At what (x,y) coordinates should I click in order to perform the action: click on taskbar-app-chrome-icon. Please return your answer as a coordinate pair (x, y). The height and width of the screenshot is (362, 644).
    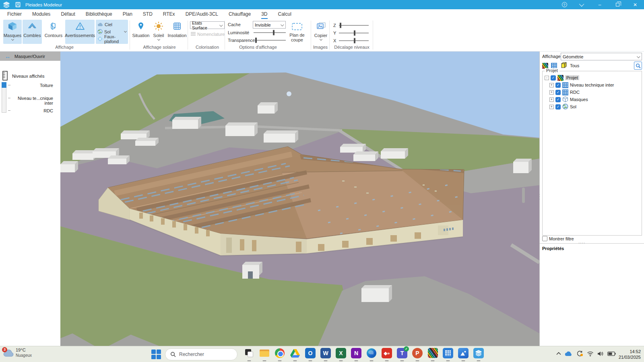
    Looking at the image, I should click on (280, 354).